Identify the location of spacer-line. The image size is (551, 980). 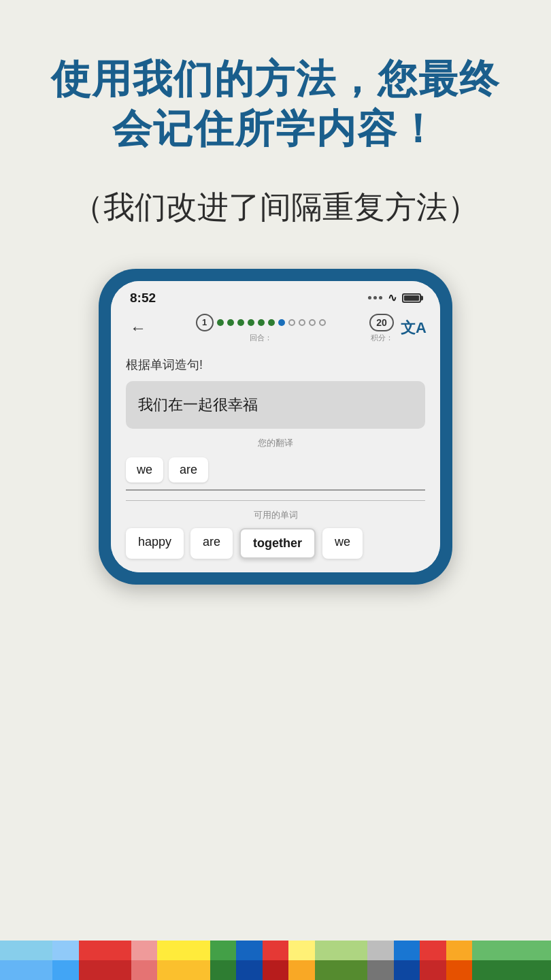
(276, 501).